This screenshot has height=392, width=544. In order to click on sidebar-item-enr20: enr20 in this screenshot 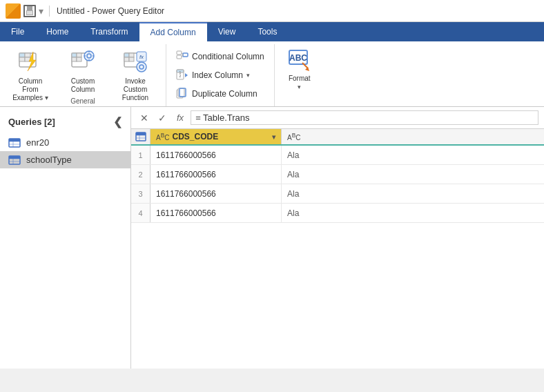, I will do `click(65, 142)`.